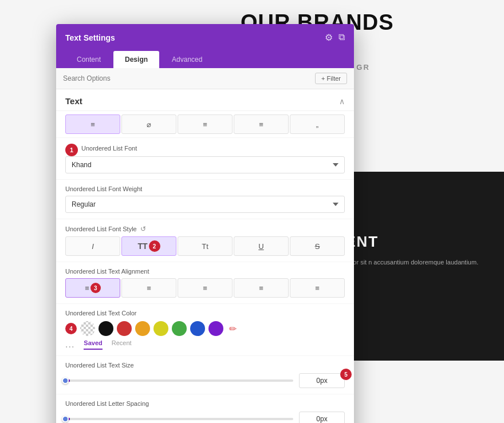 The width and height of the screenshot is (504, 423). Describe the element at coordinates (70, 345) in the screenshot. I see `color-more-dots: ...` at that location.